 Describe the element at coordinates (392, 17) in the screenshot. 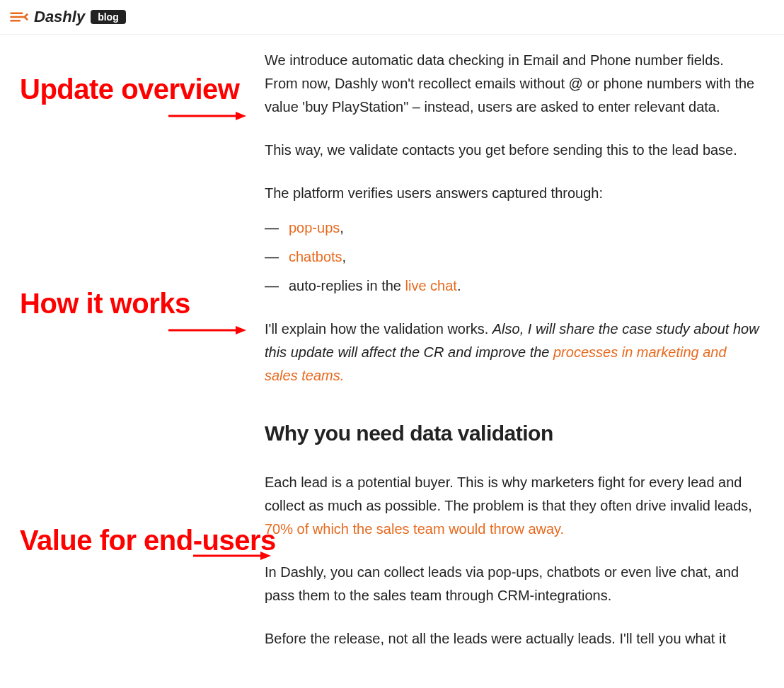

I see `site-header: Dashly blog` at that location.